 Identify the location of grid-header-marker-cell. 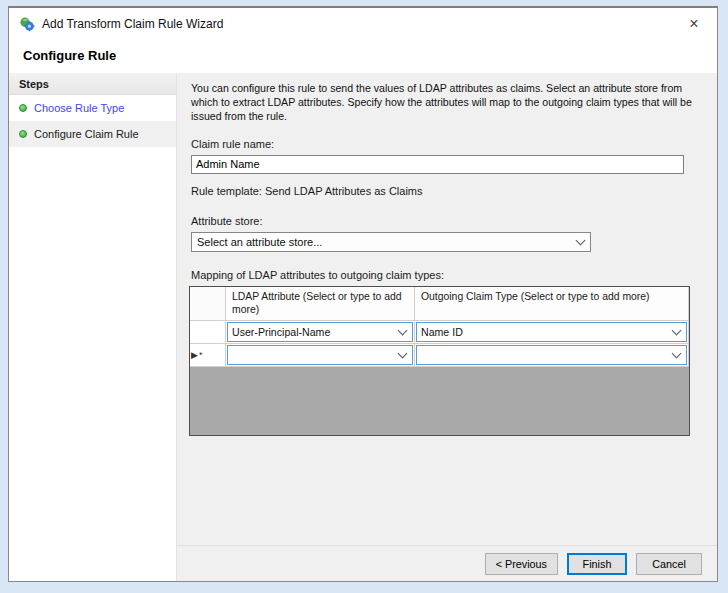
(208, 304).